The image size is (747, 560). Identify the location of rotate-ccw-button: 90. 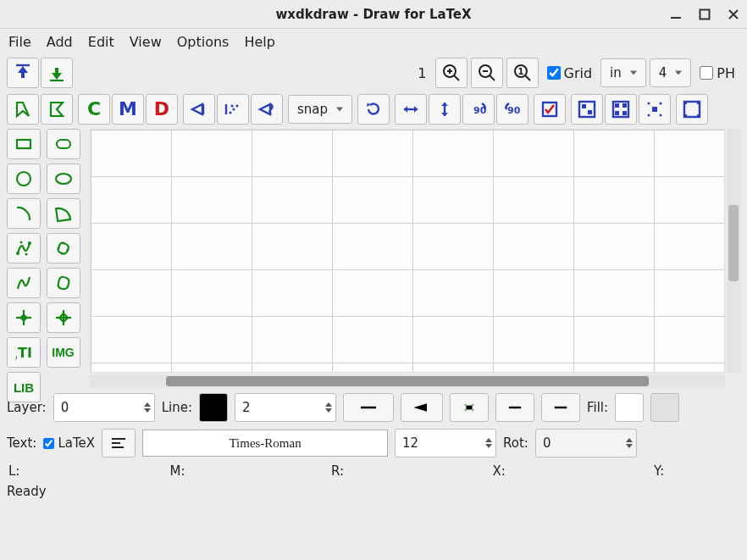
(512, 109).